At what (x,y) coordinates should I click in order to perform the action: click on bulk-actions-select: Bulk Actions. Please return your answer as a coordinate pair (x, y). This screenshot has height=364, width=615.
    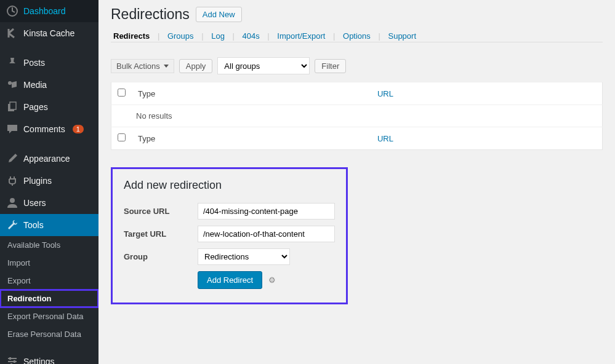
    Looking at the image, I should click on (143, 66).